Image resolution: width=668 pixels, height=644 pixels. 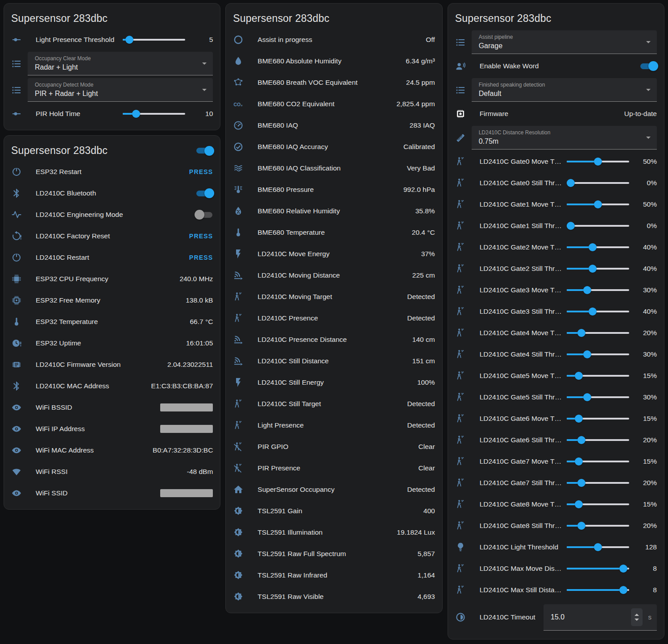 I want to click on entity-label: ESP32 Temperature, so click(x=110, y=322).